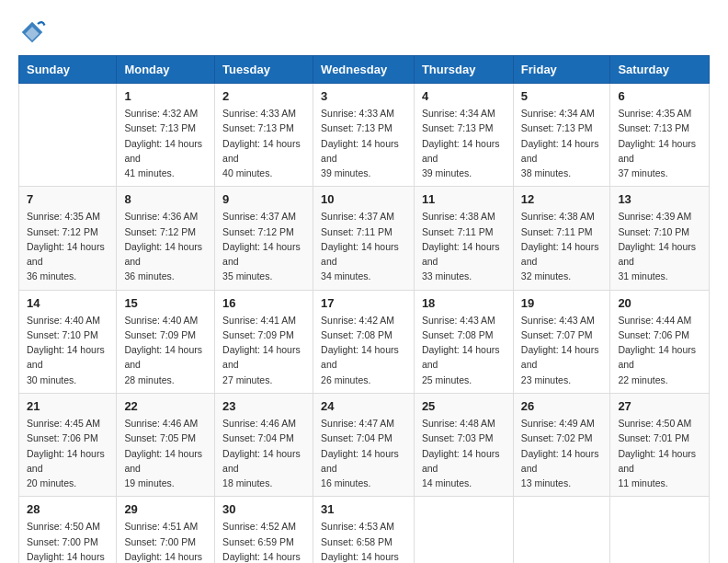 The width and height of the screenshot is (728, 563). Describe the element at coordinates (165, 530) in the screenshot. I see `calendar-cell: 29Sunrise: 4:51 AMSunset: 7:00 PMDayligh…` at that location.